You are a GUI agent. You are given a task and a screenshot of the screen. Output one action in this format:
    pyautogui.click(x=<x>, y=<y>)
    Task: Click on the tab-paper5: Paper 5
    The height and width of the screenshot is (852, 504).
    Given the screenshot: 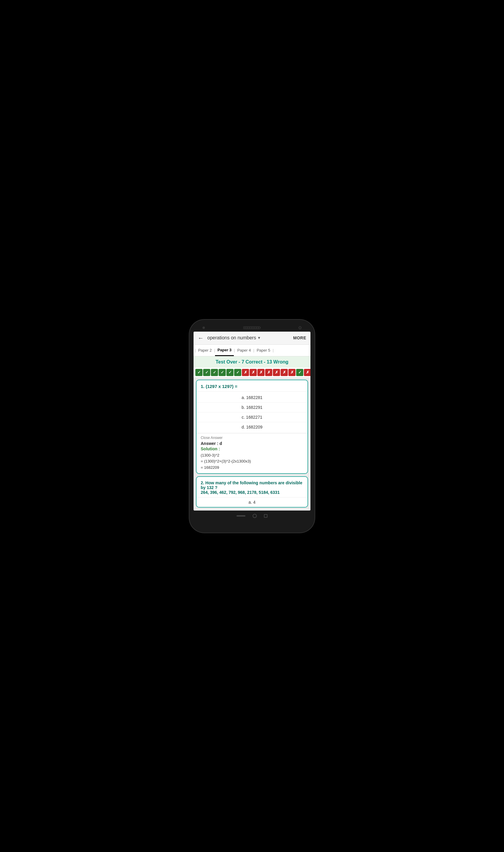 What is the action you would take?
    pyautogui.click(x=264, y=350)
    